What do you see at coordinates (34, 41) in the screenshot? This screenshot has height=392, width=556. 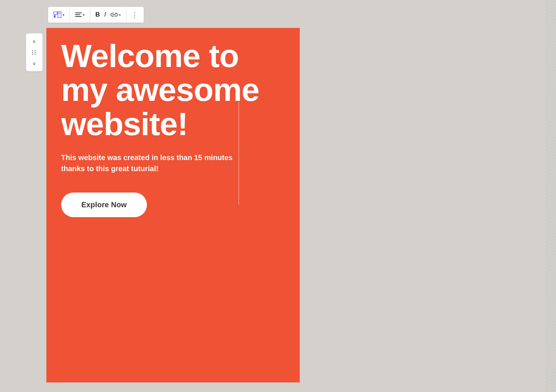 I see `up-arrow-icon: ∧` at bounding box center [34, 41].